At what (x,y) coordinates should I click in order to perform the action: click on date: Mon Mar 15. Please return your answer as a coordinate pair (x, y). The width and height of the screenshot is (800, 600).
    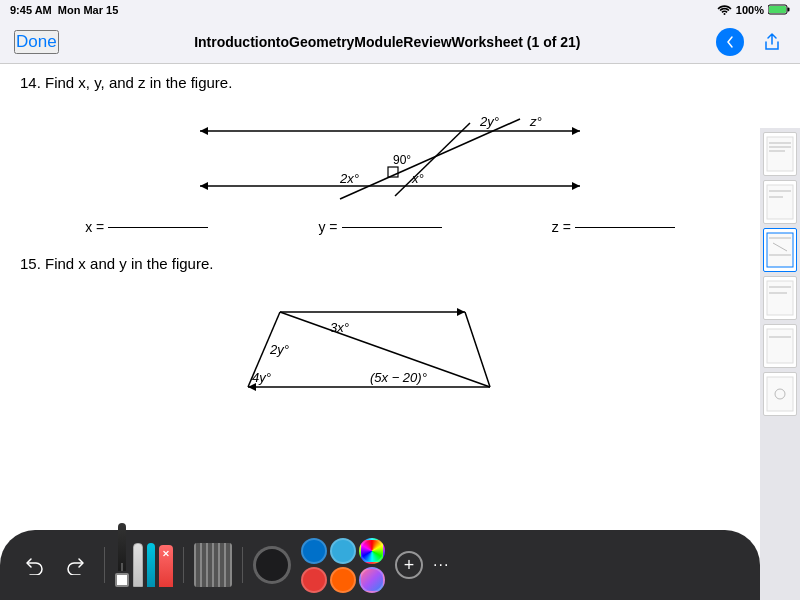
    Looking at the image, I should click on (88, 10).